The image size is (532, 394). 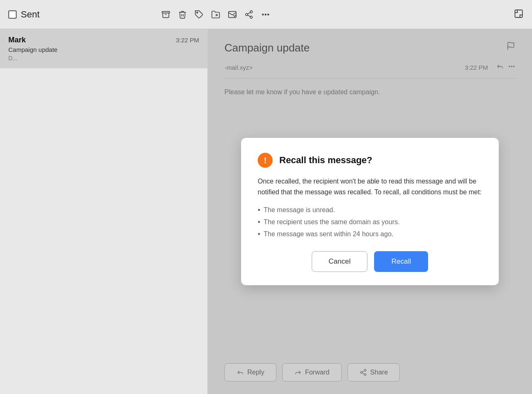 What do you see at coordinates (370, 160) in the screenshot?
I see `dialog-header: ! Recall this message?` at bounding box center [370, 160].